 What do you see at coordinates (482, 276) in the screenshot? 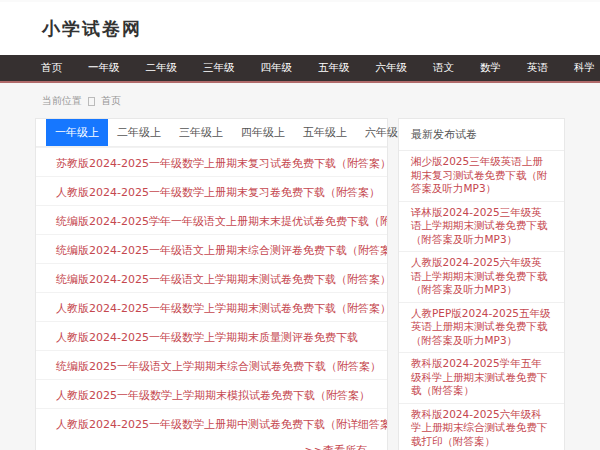
I see `latest-paper-link: 人教版2024-2025六年级英语上学期期末测试卷免费下载（附答案及听力MP3）` at bounding box center [482, 276].